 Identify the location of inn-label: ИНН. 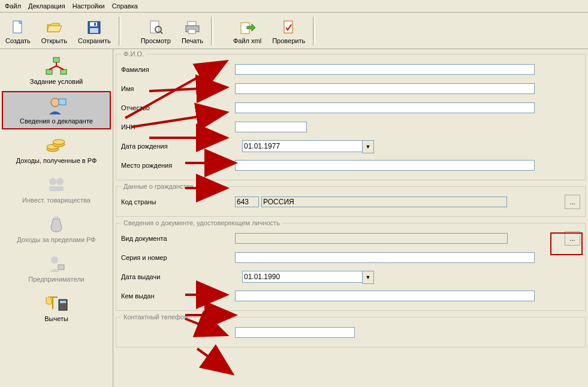
(178, 127).